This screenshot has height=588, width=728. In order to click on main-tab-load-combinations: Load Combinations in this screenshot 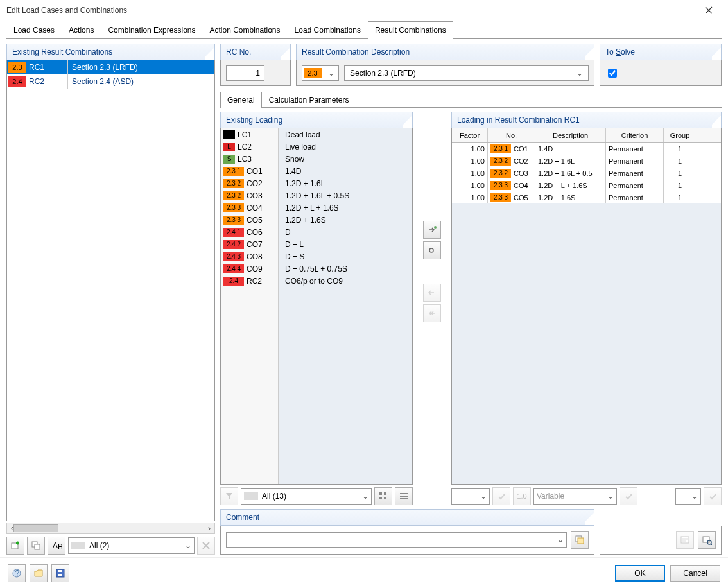, I will do `click(327, 30)`.